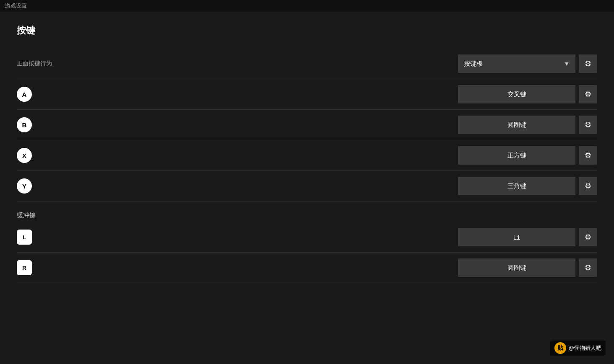 The image size is (614, 364). I want to click on button-row-y: Y 三角键 ⚙, so click(307, 186).